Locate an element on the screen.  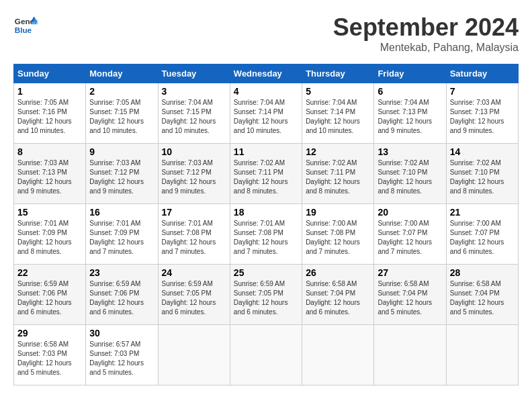
table-row: 26Sunrise: 6:58 AMSunset: 7:04 PMDayligh… is located at coordinates (339, 295).